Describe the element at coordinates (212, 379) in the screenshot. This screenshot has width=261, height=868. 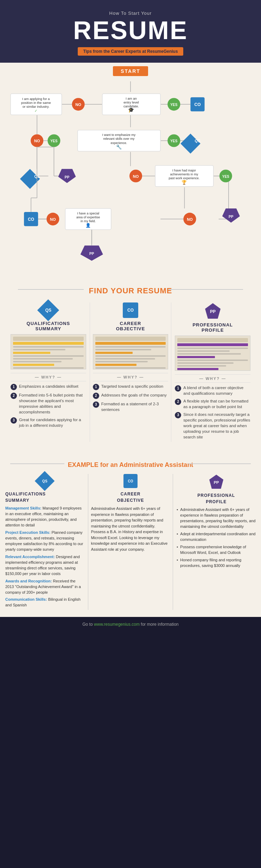
I see `pp-why-header: — WHY? —` at that location.